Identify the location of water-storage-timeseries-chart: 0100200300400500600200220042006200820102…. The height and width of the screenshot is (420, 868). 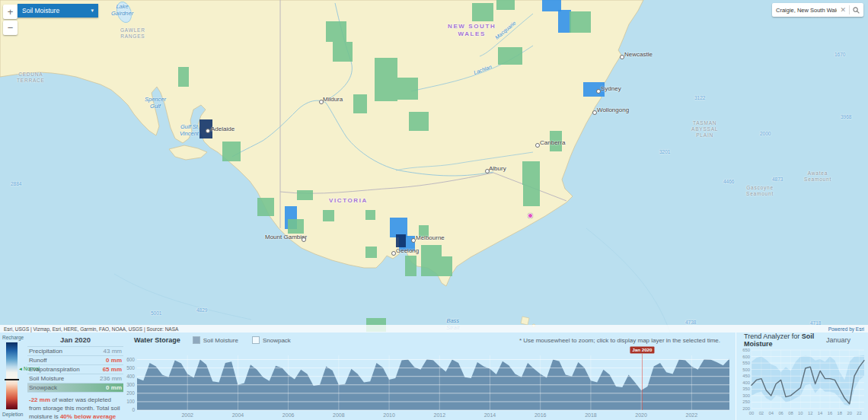
(431, 383).